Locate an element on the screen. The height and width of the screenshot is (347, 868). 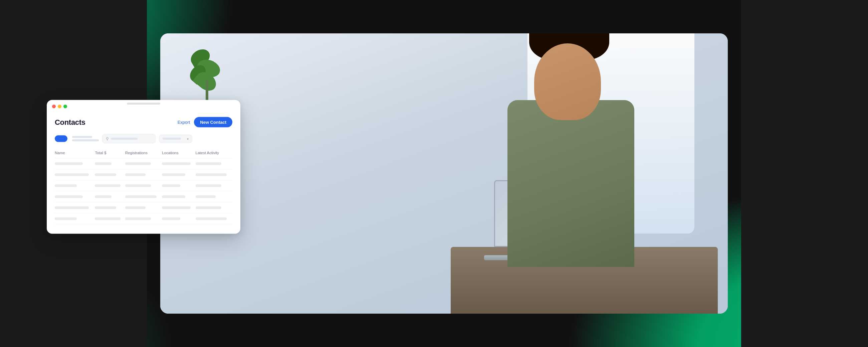
chevron-down-icon: ▾ is located at coordinates (188, 139).